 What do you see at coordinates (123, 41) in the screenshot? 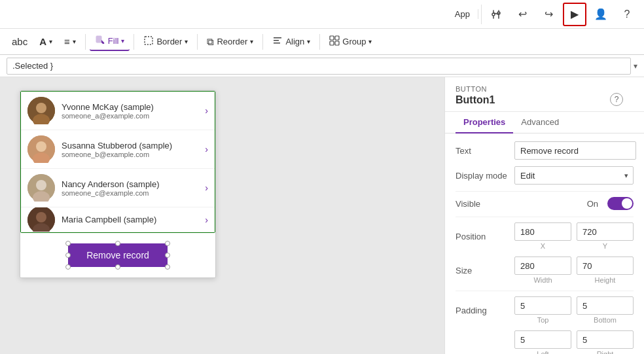
I see `fill-chevron-icon: ▾` at bounding box center [123, 41].